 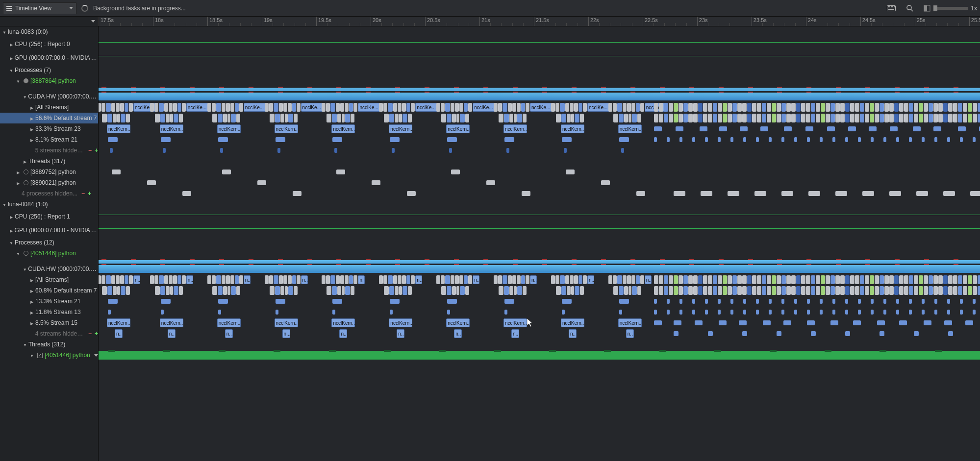 What do you see at coordinates (49, 261) in the screenshot?
I see `tree-row-q0b` at bounding box center [49, 261].